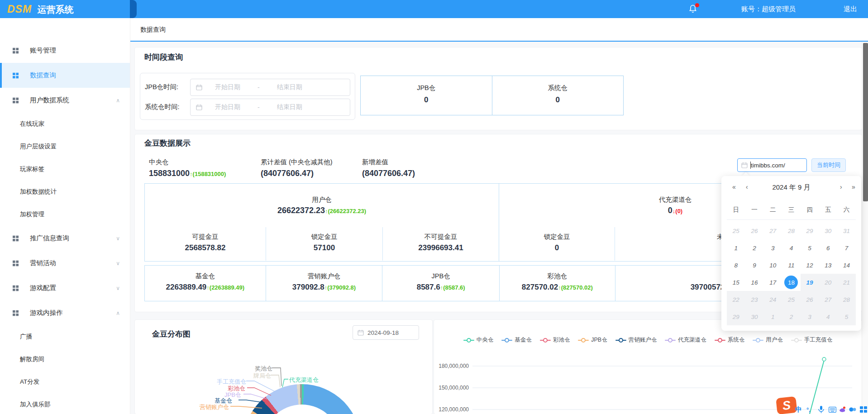  What do you see at coordinates (65, 100) in the screenshot?
I see `sidebar-item-2: 用户数据系统∧` at bounding box center [65, 100].